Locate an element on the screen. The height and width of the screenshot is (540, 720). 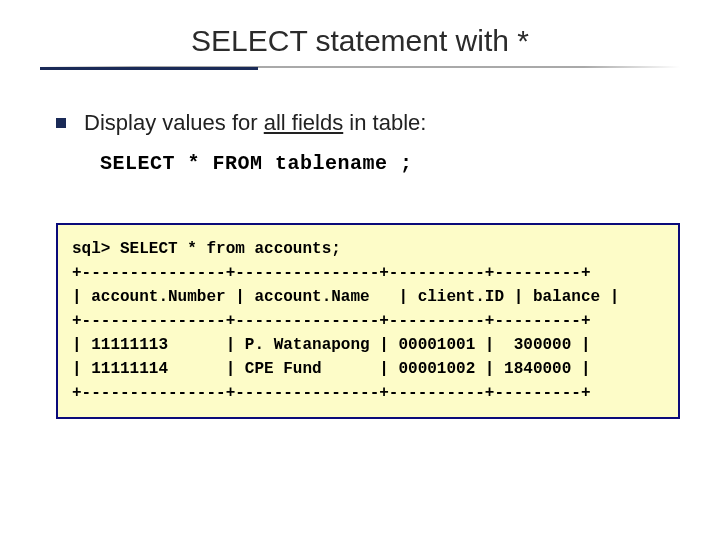
bullet-text-suffix: in table: is located at coordinates (384, 122).